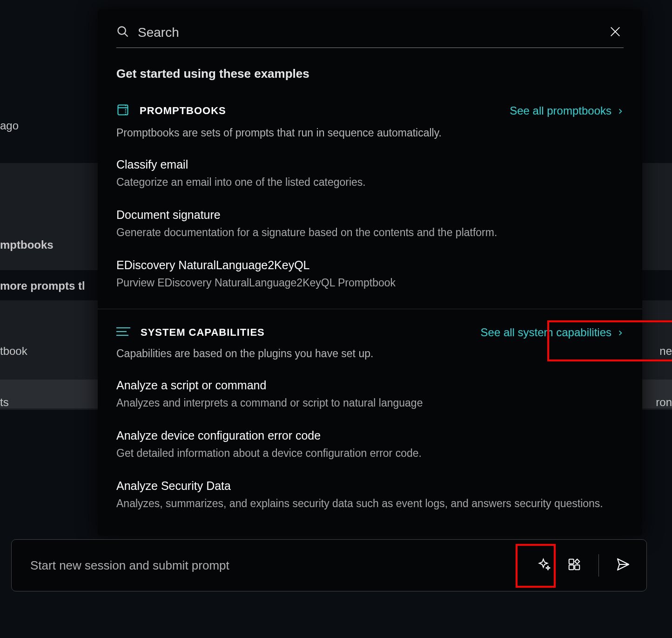  What do you see at coordinates (370, 386) in the screenshot?
I see `capability-item-title: Analyze a script or command` at bounding box center [370, 386].